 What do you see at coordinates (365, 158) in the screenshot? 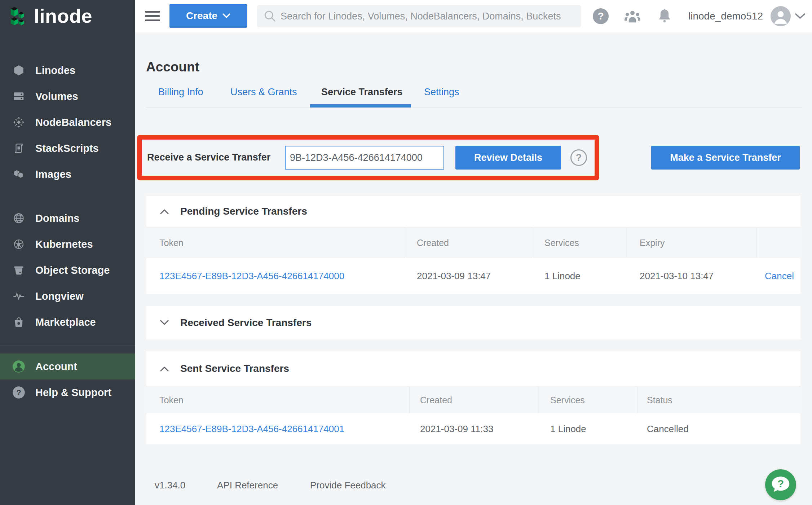
I see `transfer-token-input` at bounding box center [365, 158].